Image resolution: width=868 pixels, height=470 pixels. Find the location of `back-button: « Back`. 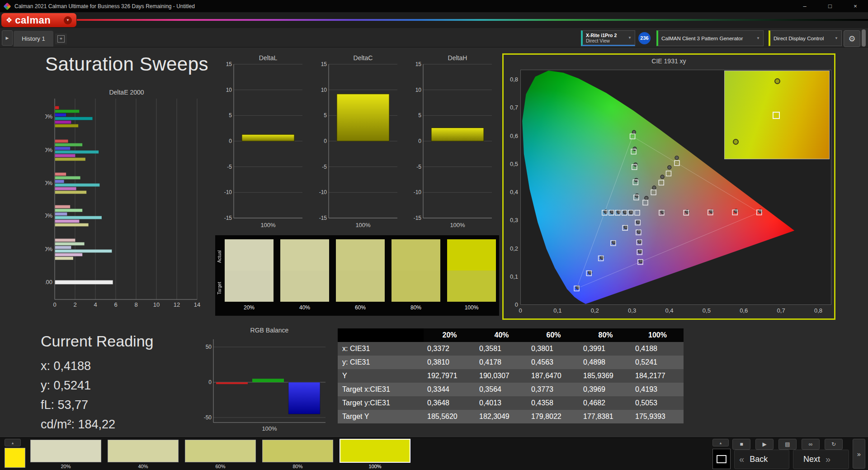

back-button: « Back is located at coordinates (762, 460).